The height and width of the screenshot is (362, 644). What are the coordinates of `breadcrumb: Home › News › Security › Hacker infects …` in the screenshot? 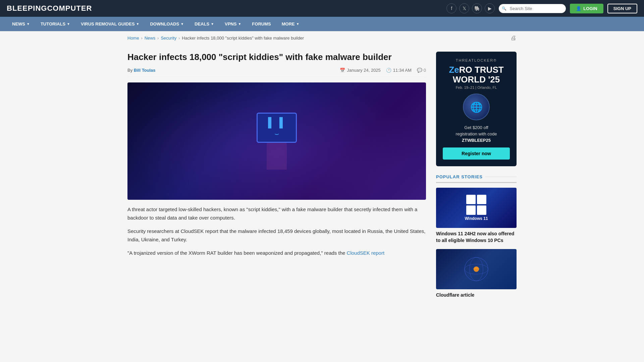 It's located at (216, 38).